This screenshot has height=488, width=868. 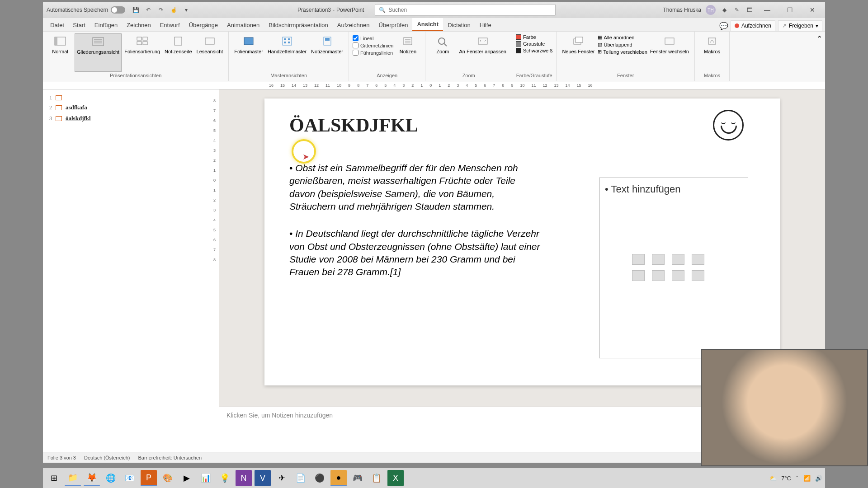 What do you see at coordinates (79, 25) in the screenshot?
I see `tab-start: Start` at bounding box center [79, 25].